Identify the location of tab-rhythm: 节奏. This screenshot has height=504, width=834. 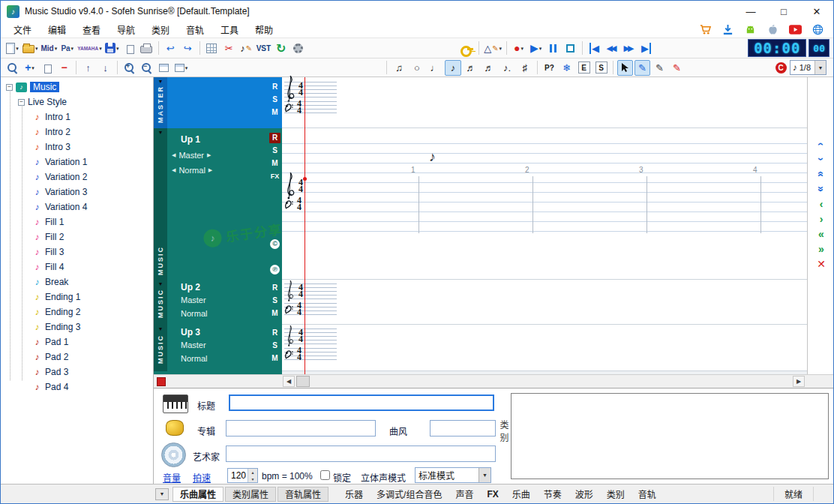
(553, 494).